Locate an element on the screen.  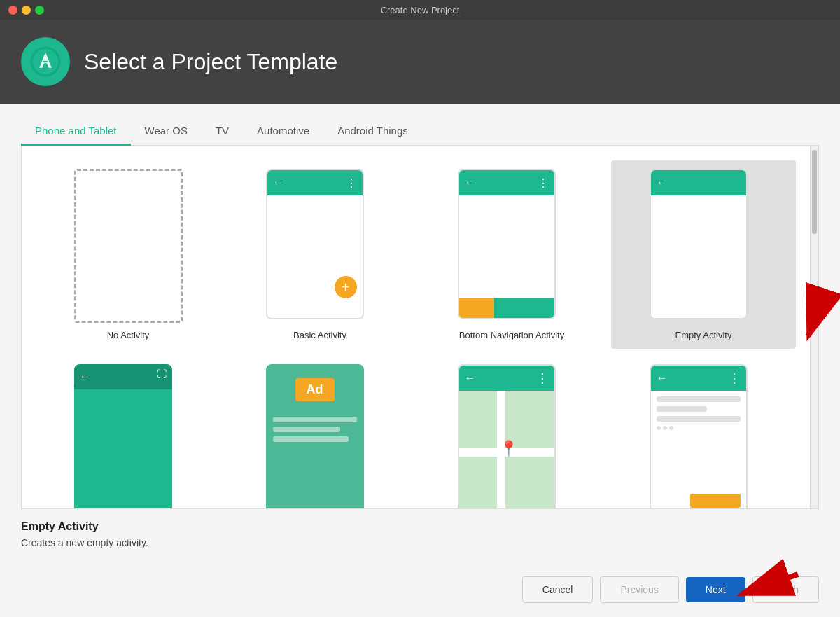
tab-android-things: Android Things is located at coordinates (372, 132).